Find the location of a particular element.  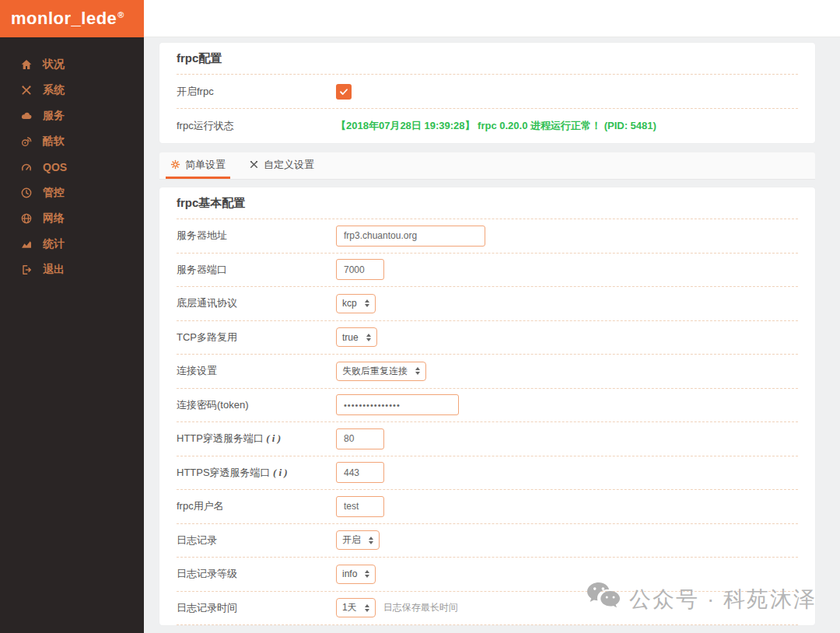

form-row: TCP多路复用true is located at coordinates (487, 338).